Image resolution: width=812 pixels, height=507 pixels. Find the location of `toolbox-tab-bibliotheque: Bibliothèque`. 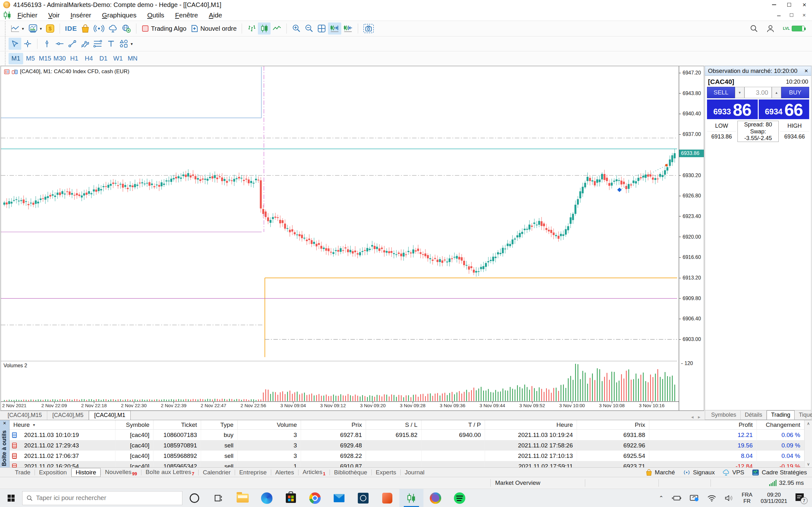

toolbox-tab-bibliotheque: Bibliothèque is located at coordinates (351, 472).